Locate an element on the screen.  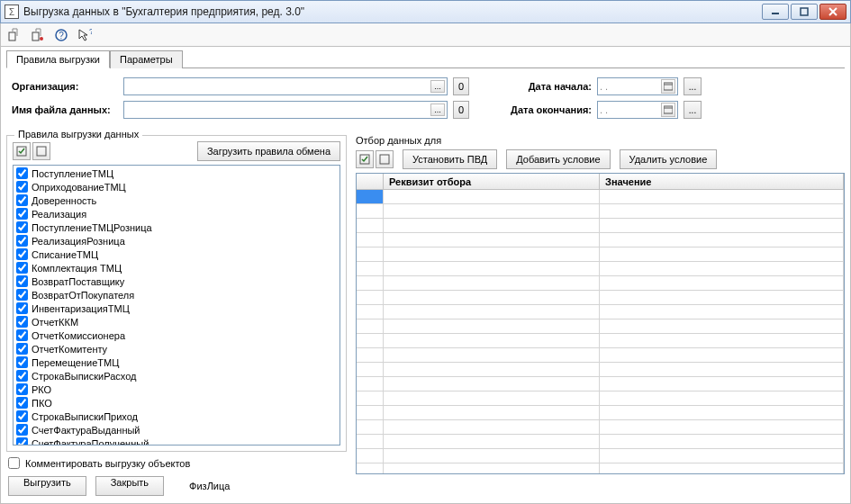
delete-condition-button: Удалить условие is located at coordinates (668, 159).